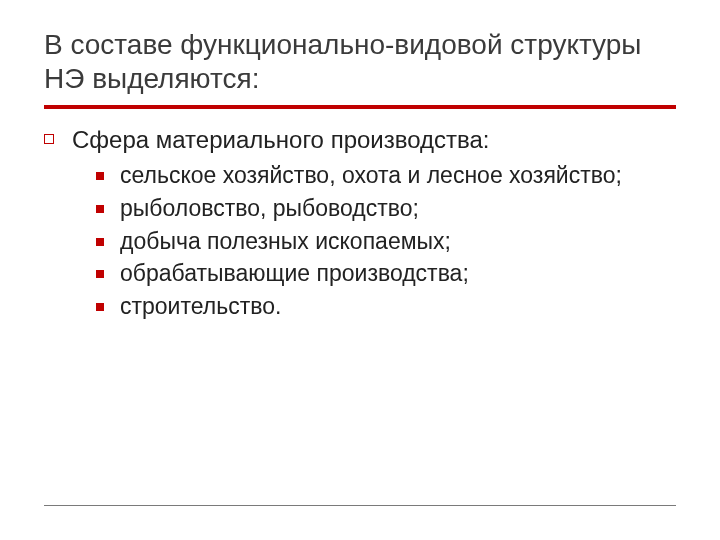 The width and height of the screenshot is (720, 540). Describe the element at coordinates (386, 208) in the screenshot. I see `list-item: рыболовство, рыбоводство;` at that location.